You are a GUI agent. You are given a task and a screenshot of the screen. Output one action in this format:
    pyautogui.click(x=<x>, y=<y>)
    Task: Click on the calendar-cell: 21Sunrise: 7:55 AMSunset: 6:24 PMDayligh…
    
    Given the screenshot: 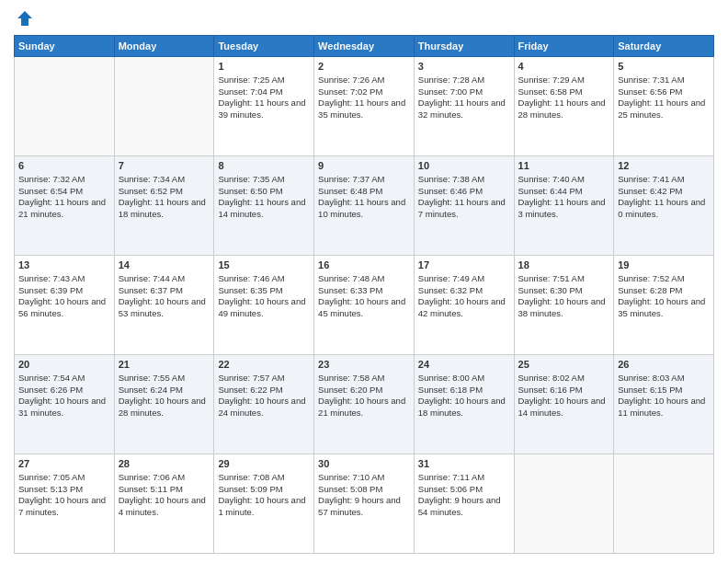 What is the action you would take?
    pyautogui.click(x=164, y=405)
    